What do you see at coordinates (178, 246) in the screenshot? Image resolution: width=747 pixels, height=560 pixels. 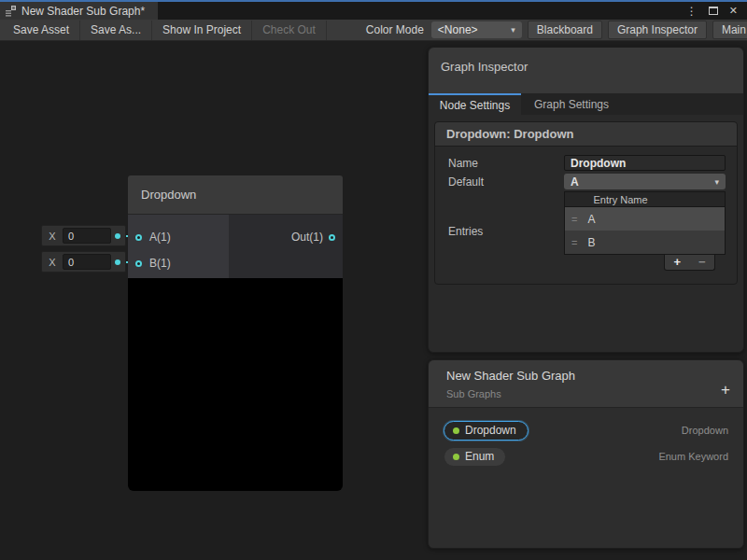 I see `node-input-ports: A(1) B(1)` at bounding box center [178, 246].